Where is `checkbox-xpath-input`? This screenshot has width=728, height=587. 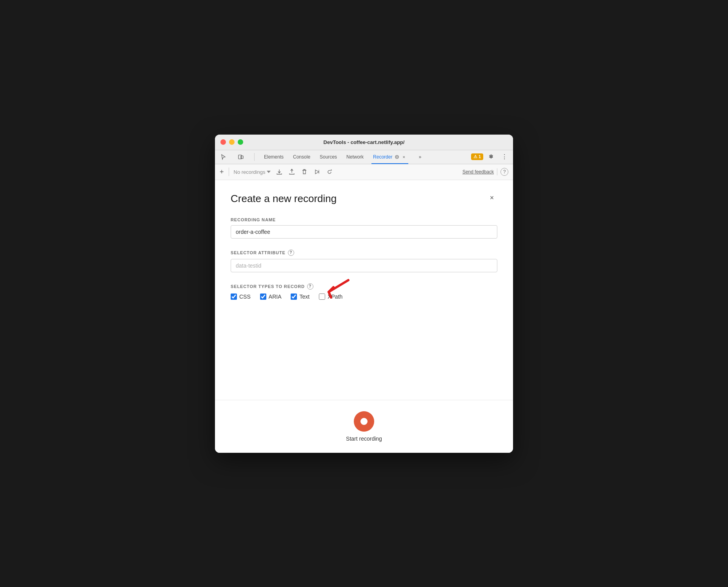 checkbox-xpath-input is located at coordinates (322, 297).